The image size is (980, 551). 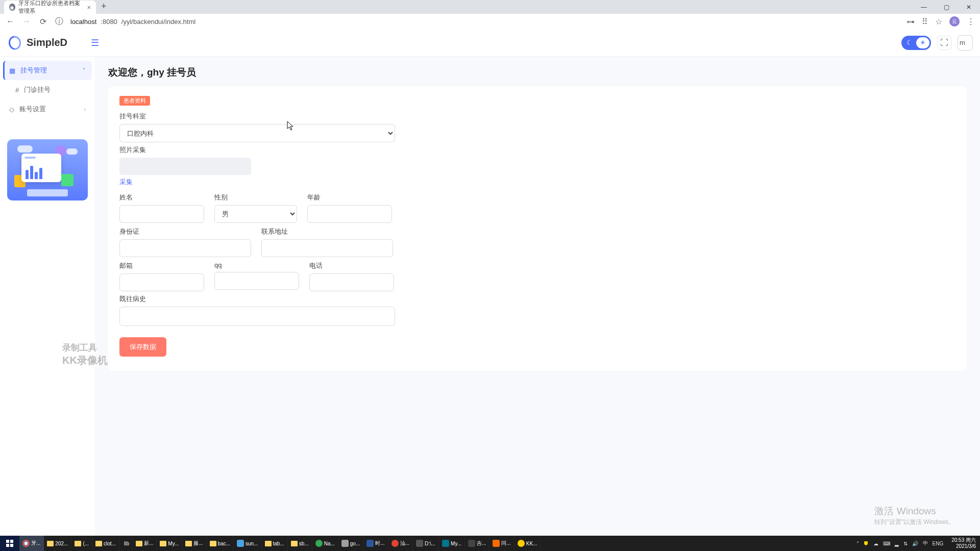 What do you see at coordinates (84, 70) in the screenshot?
I see `chevron-down-icon: ˅` at bounding box center [84, 70].